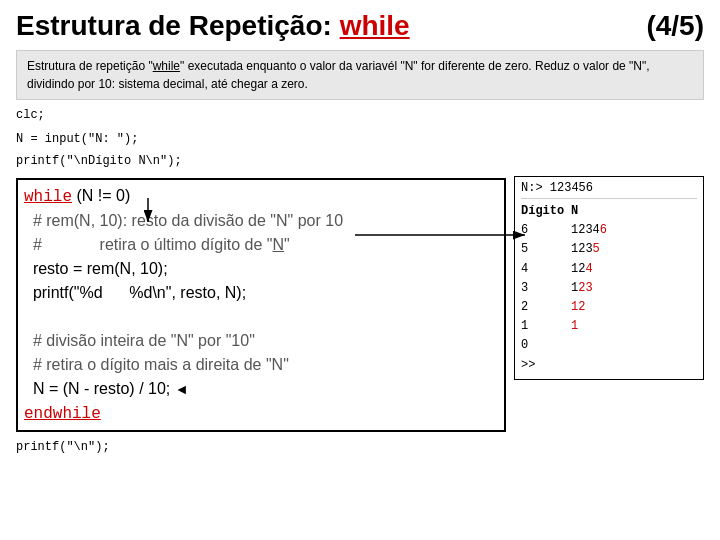 The width and height of the screenshot is (720, 540). Describe the element at coordinates (360, 115) in the screenshot. I see `clc-statement: clc;` at that location.